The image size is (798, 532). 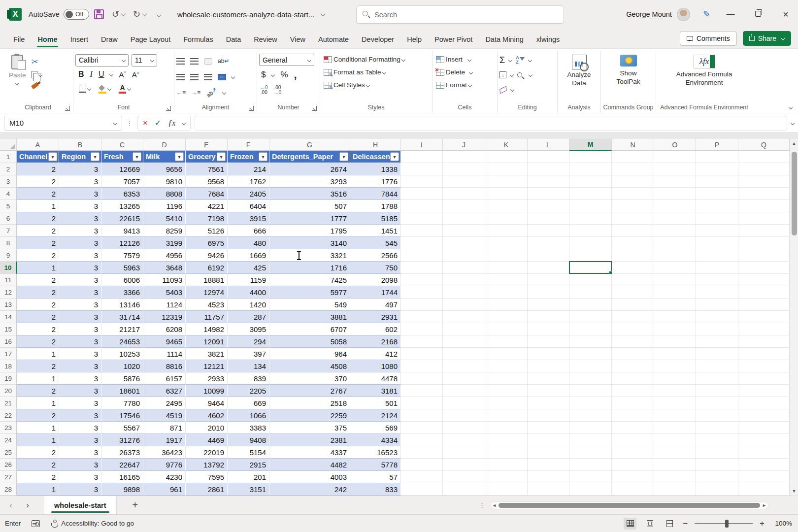 I want to click on cell-C23: 5567, so click(x=122, y=428).